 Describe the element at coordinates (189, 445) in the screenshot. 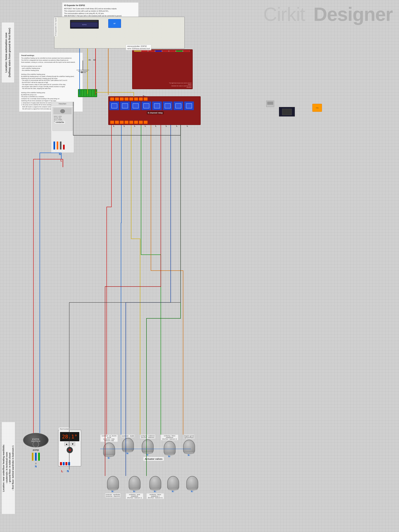

I see `valve-5: begane grond(ground floor) N↑` at that location.